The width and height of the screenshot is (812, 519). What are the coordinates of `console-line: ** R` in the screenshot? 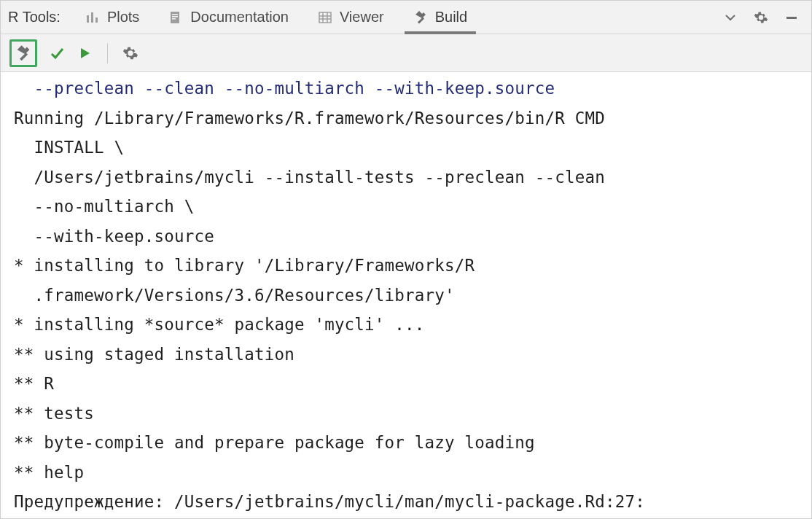 It's located at (407, 383).